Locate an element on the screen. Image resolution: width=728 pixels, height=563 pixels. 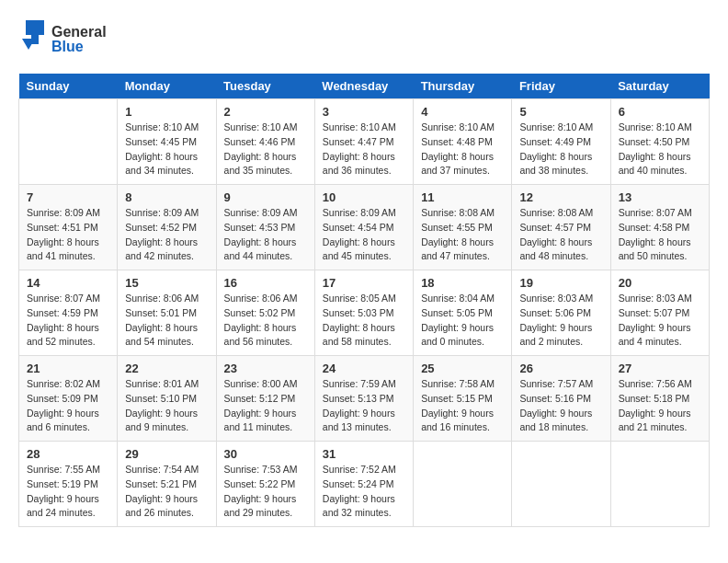
calendar-cell: 23Sunrise: 8:00 AMSunset: 5:12 PMDayligh… is located at coordinates (265, 399).